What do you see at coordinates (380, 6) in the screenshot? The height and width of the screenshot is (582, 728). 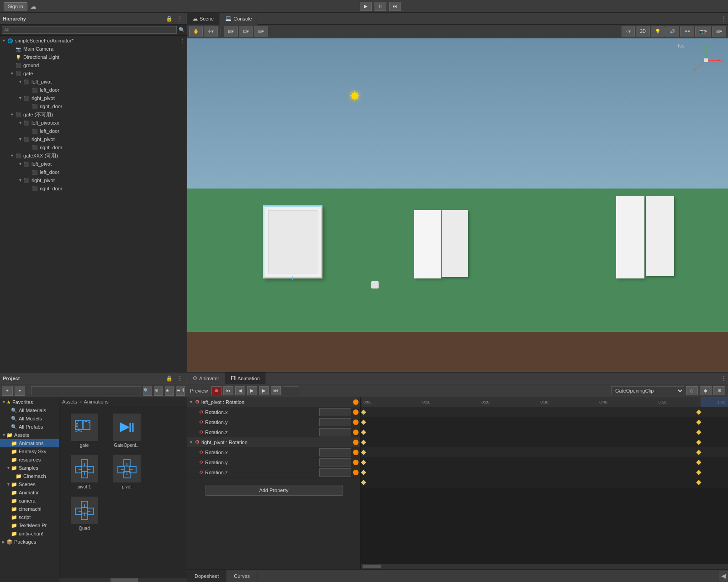 I see `pause-button: ⏸` at bounding box center [380, 6].